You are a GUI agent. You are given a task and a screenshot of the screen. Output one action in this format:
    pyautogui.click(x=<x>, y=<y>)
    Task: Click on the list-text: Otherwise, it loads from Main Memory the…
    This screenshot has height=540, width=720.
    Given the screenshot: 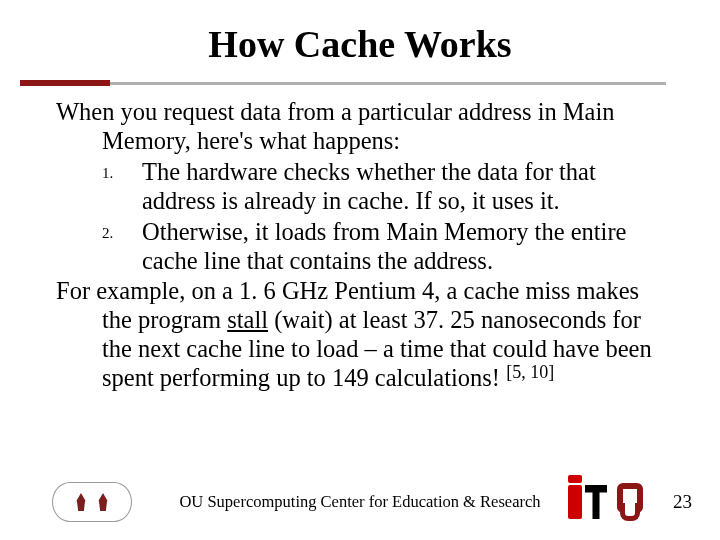 What is the action you would take?
    pyautogui.click(x=402, y=247)
    